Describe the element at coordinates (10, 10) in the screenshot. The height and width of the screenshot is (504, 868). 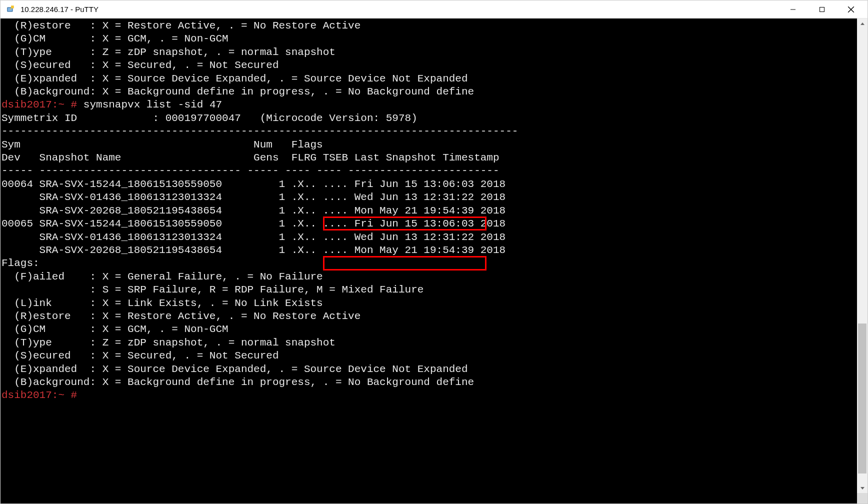
I see `putty-icon` at that location.